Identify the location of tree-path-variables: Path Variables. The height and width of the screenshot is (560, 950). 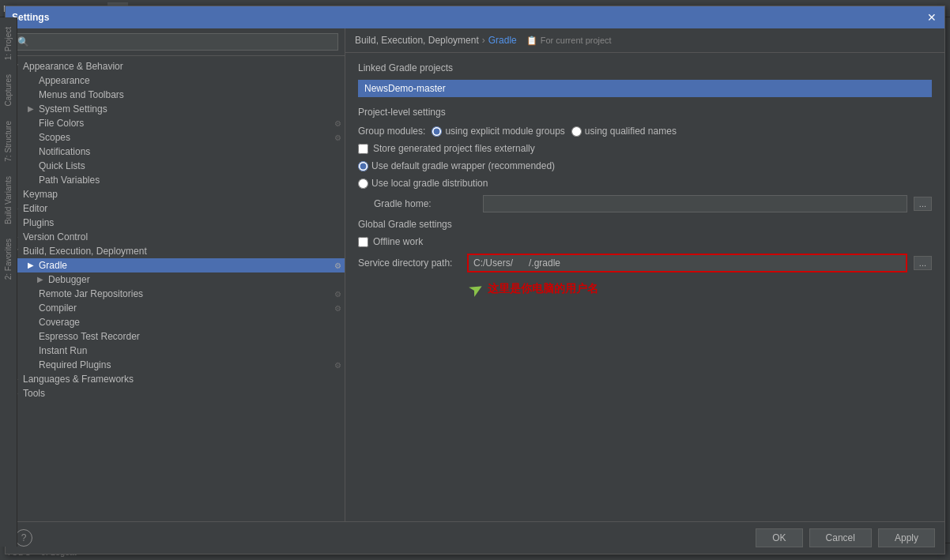
(175, 180).